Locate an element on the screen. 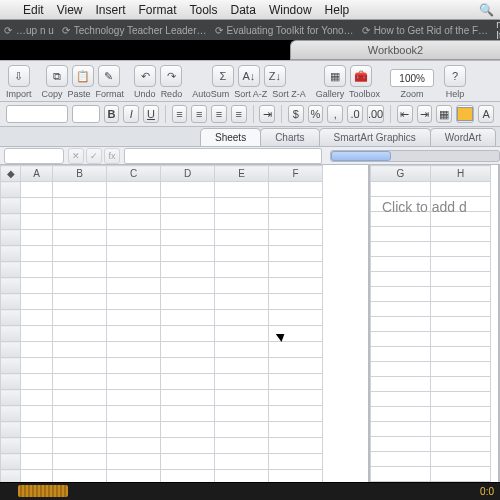 This screenshot has width=500, height=500. align-center-button: ≡ is located at coordinates (199, 114).